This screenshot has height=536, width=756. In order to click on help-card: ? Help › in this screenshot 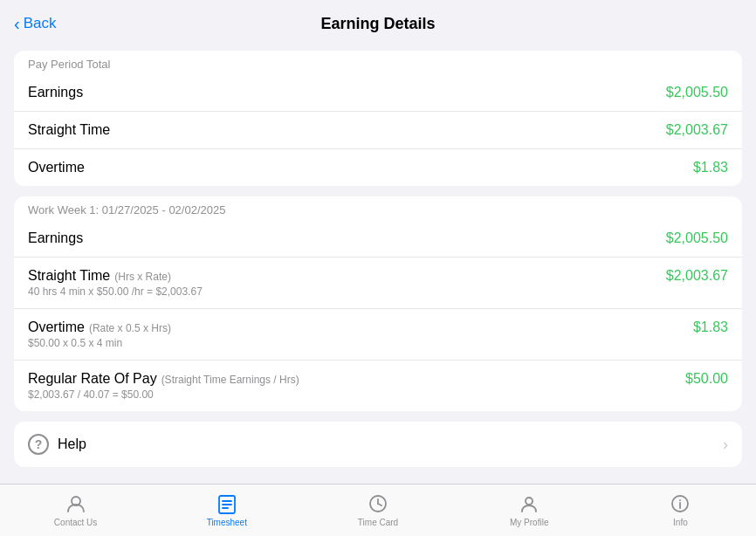, I will do `click(378, 444)`.